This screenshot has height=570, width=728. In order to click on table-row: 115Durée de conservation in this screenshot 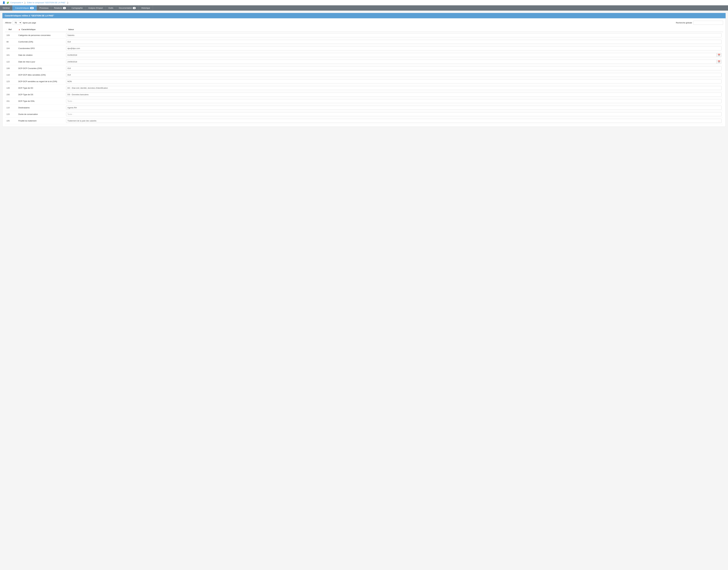, I will do `click(364, 114)`.